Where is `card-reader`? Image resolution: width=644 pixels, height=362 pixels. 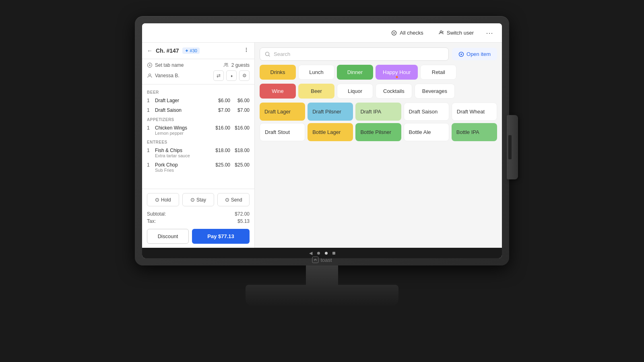 card-reader is located at coordinates (512, 147).